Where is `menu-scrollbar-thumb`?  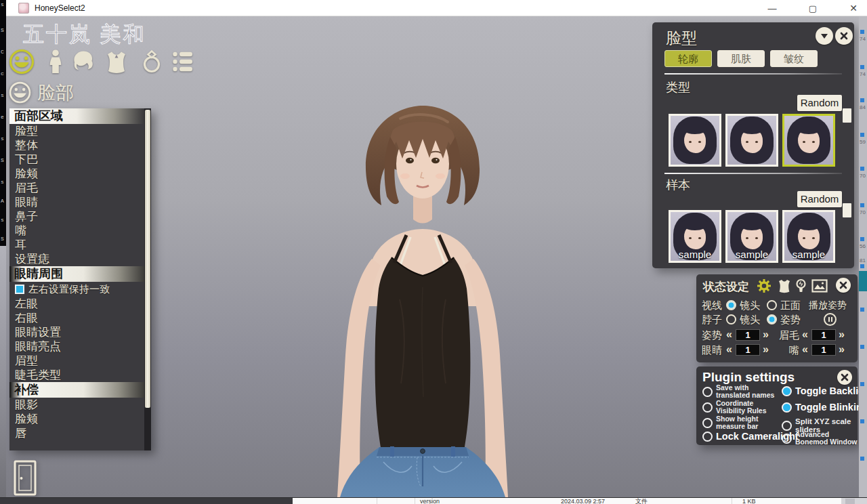
menu-scrollbar-thumb is located at coordinates (148, 259).